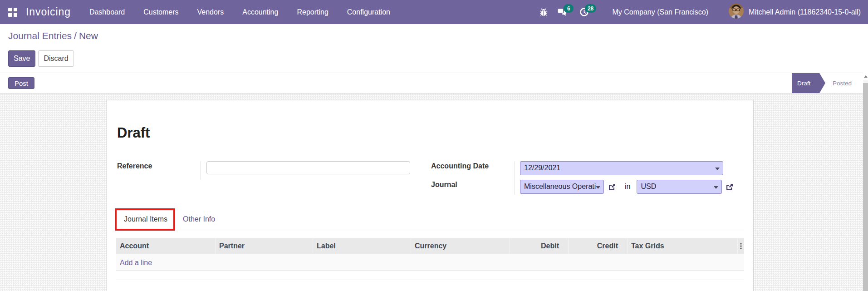 The width and height of the screenshot is (868, 291). Describe the element at coordinates (544, 12) in the screenshot. I see `debug-icon` at that location.